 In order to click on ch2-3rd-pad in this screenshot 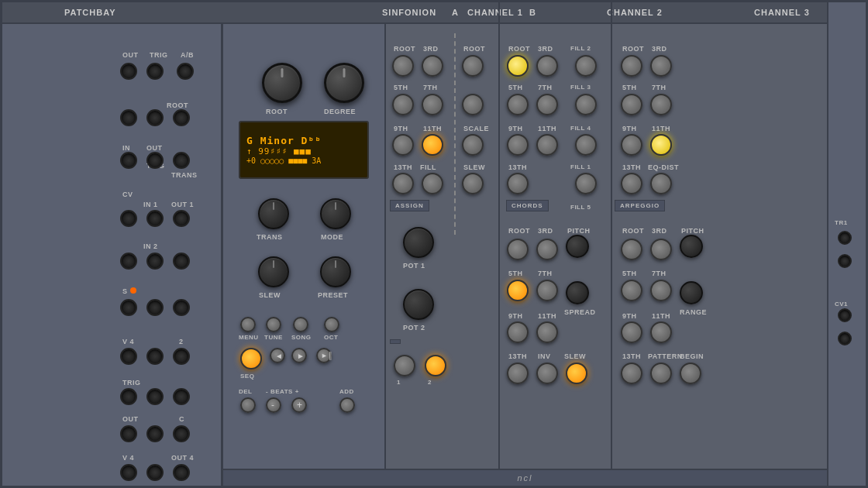, I will do `click(547, 66)`.